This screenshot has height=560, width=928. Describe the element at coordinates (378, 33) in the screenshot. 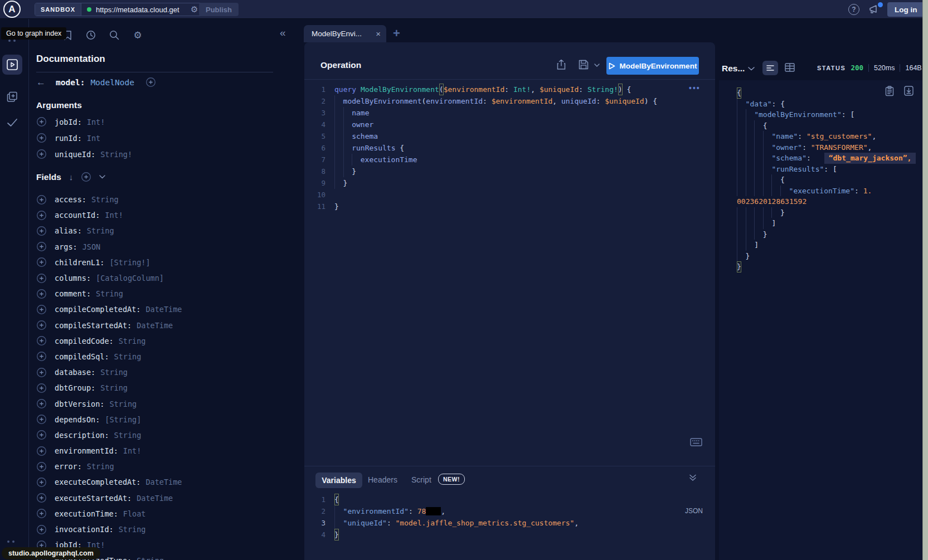

I see `close-tab-icon: ×` at that location.